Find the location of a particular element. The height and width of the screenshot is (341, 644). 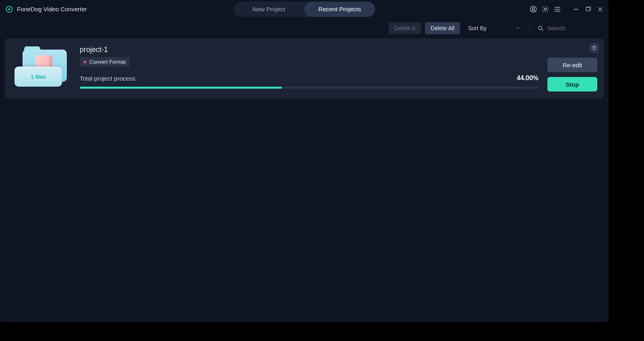

toolbar-divider is located at coordinates (530, 28).